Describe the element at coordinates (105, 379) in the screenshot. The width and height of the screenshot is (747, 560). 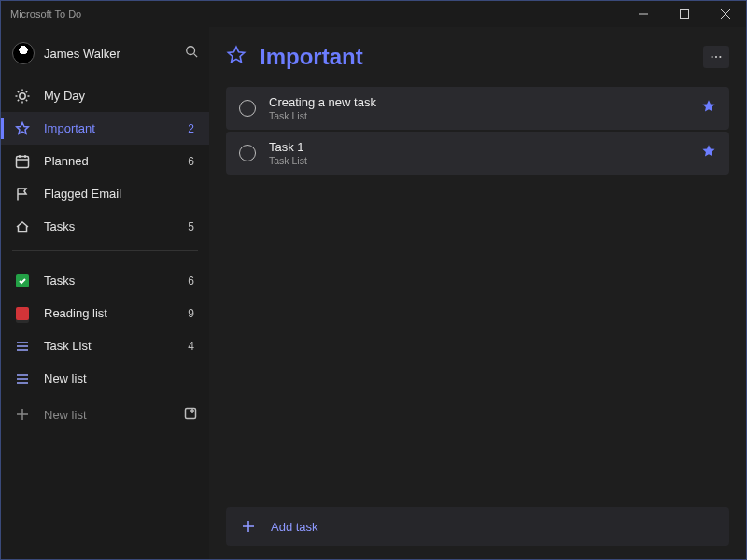
I see `sidebar-list-newlist: New list` at that location.